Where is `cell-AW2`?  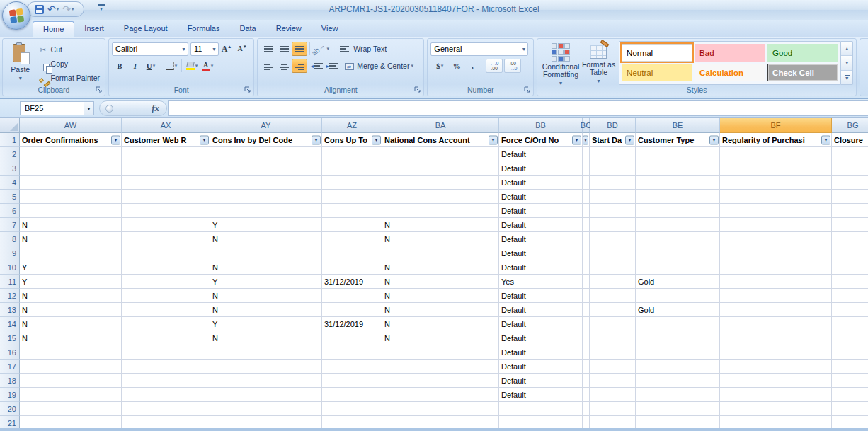
cell-AW2 is located at coordinates (71, 154).